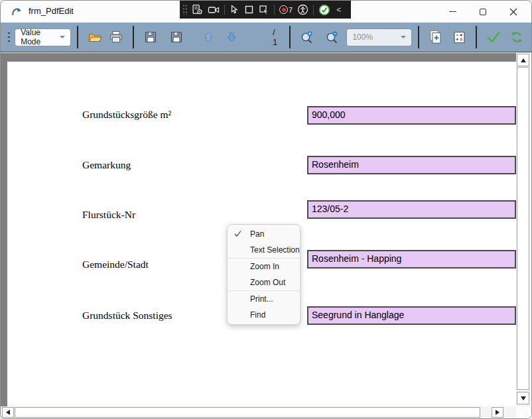 The height and width of the screenshot is (419, 532). I want to click on capture-toolbar: 7 <, so click(265, 9).